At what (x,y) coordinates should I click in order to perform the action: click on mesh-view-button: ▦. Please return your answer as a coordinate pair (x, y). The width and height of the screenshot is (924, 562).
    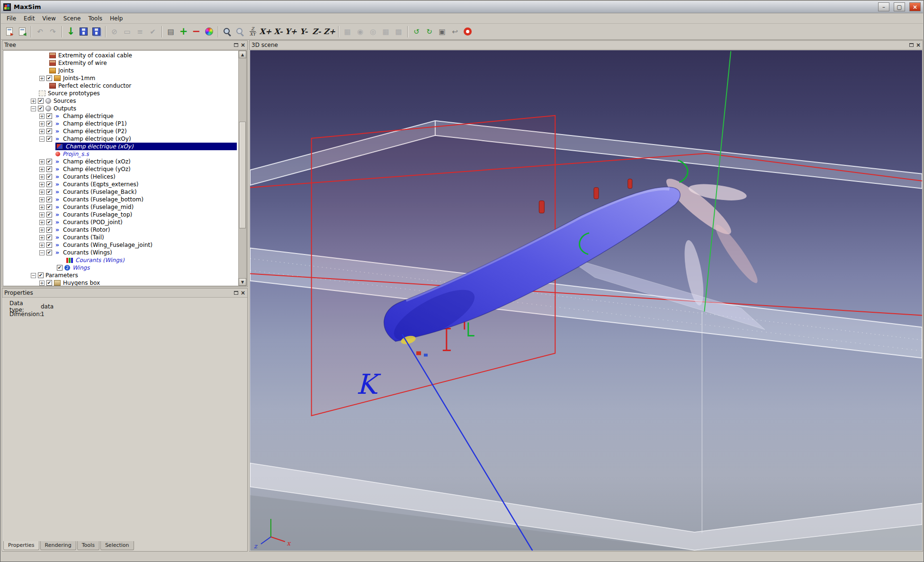
    Looking at the image, I should click on (348, 31).